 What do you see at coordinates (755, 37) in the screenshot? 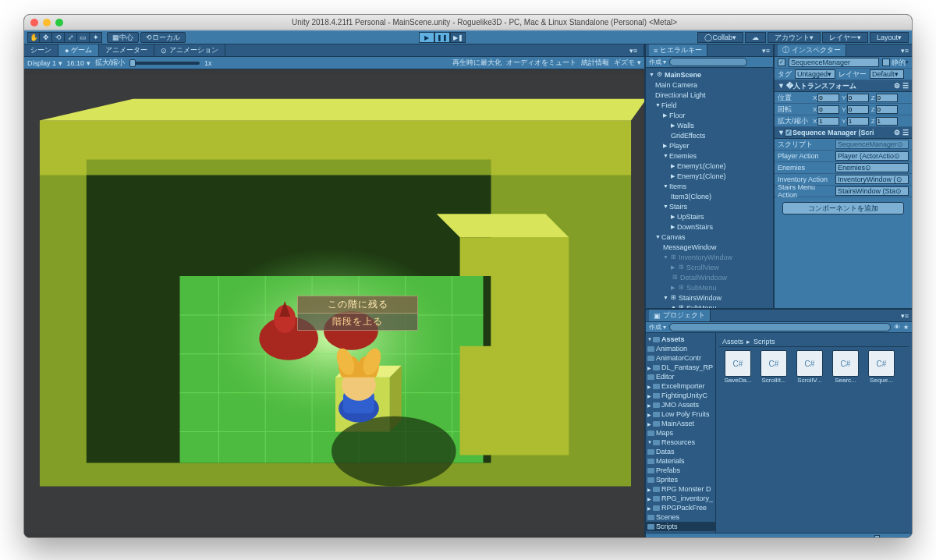
I see `cloud-button: ☁` at bounding box center [755, 37].